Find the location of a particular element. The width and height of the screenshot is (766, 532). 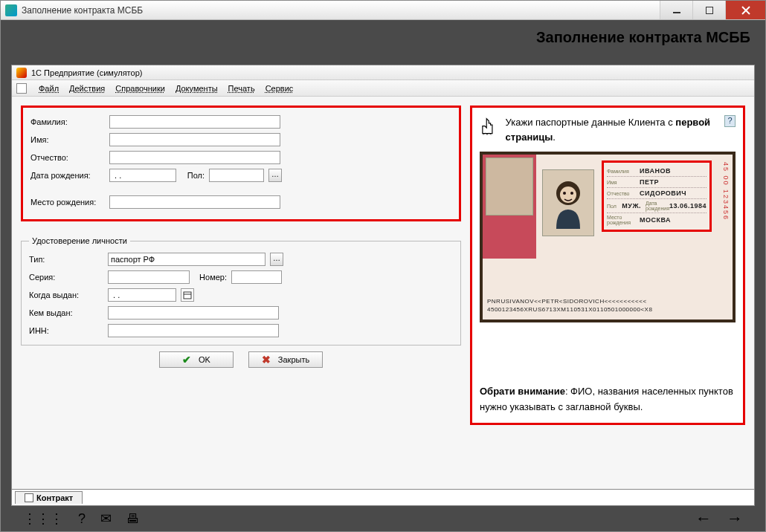

dob-input is located at coordinates (143, 175).